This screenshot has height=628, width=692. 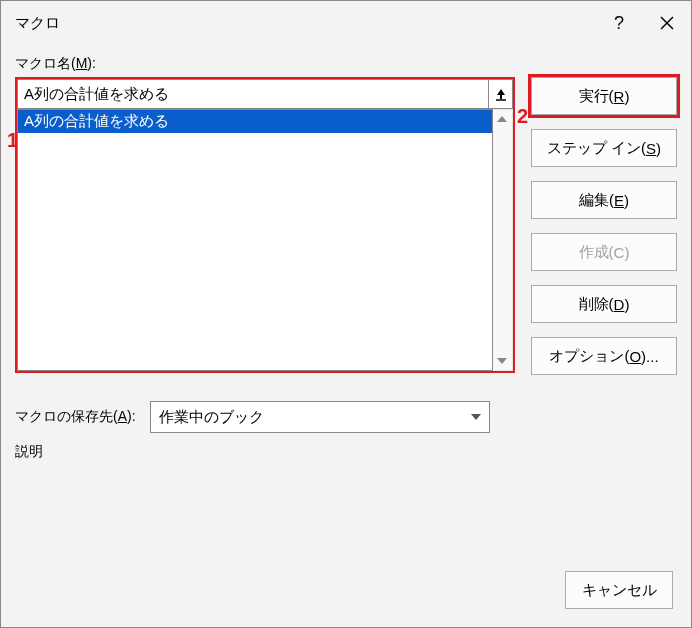 I want to click on help-button: ?, so click(x=619, y=23).